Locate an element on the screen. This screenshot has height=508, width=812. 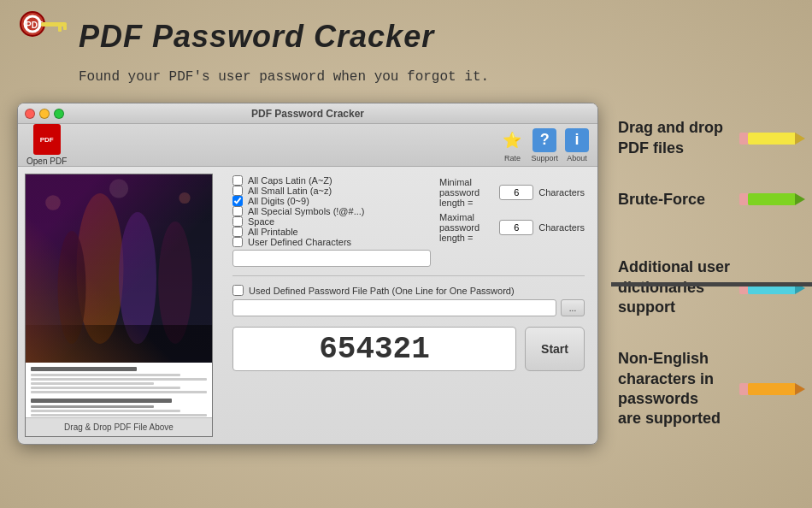
max-length-row: Maximal password length = Characters is located at coordinates (512, 227).